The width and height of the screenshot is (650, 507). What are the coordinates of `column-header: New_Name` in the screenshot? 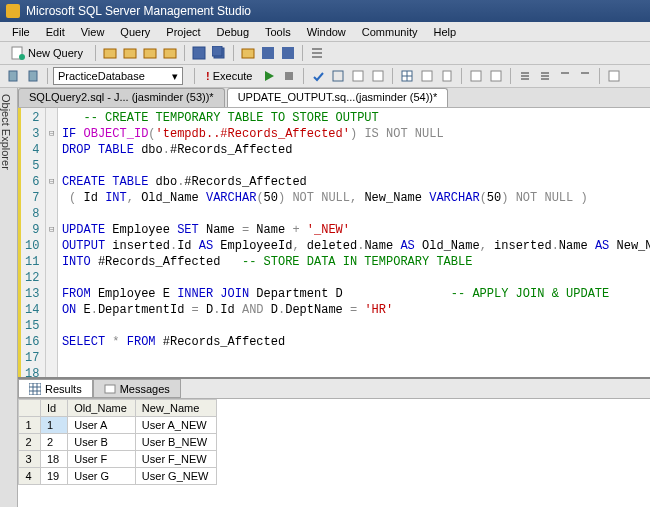 It's located at (176, 408).